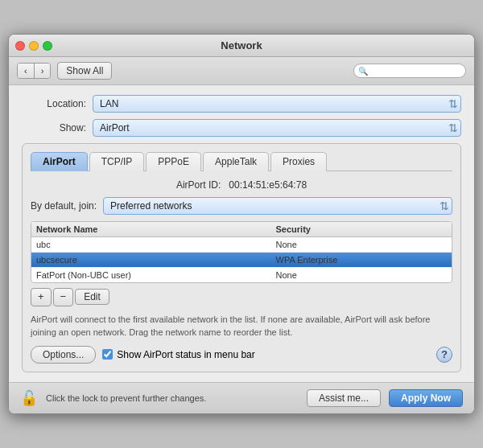 Image resolution: width=483 pixels, height=448 pixels. What do you see at coordinates (242, 397) in the screenshot?
I see `window-footer: 🔓 Click the lock to prevent further chan…` at bounding box center [242, 397].